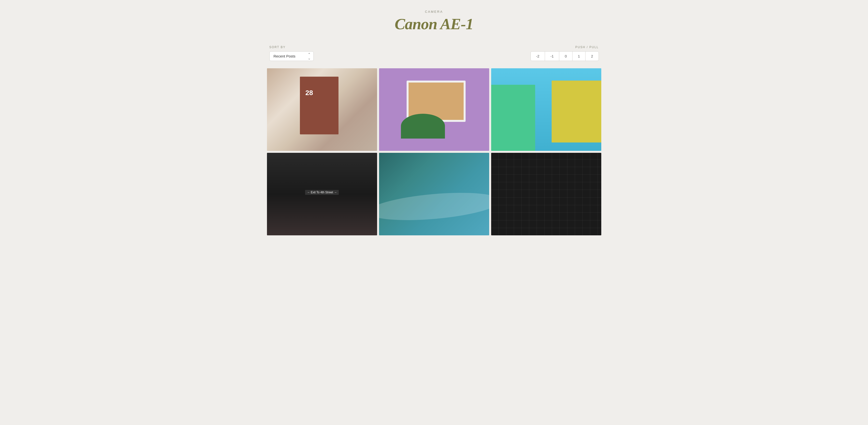  Describe the element at coordinates (434, 24) in the screenshot. I see `page-title: Canon AE-1` at that location.